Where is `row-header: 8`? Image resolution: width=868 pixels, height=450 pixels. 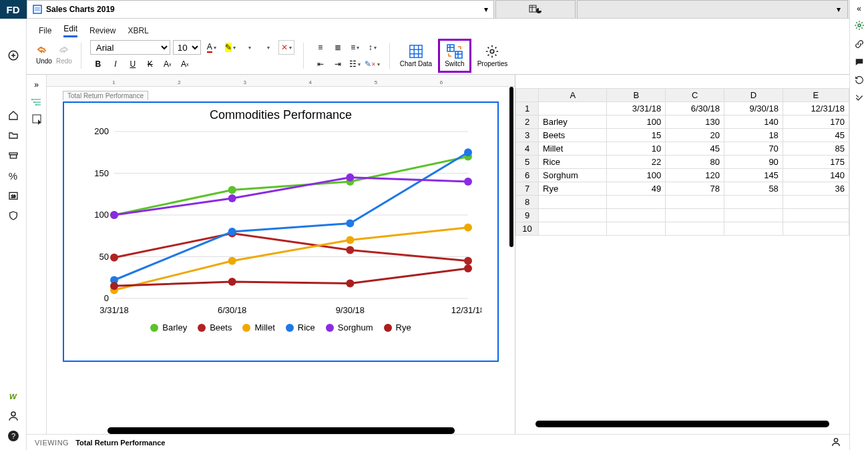
row-header: 8 is located at coordinates (527, 202).